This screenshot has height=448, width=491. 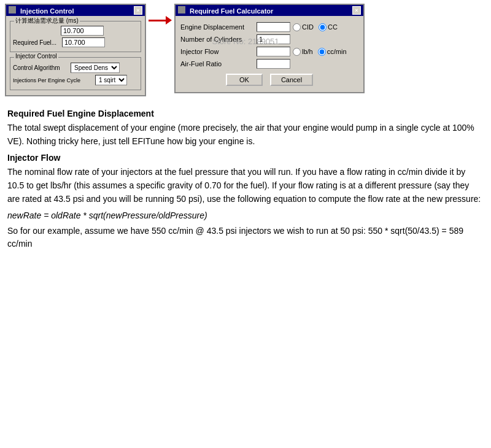 I want to click on required-fuel-label: Required Fuel..., so click(x=36, y=43).